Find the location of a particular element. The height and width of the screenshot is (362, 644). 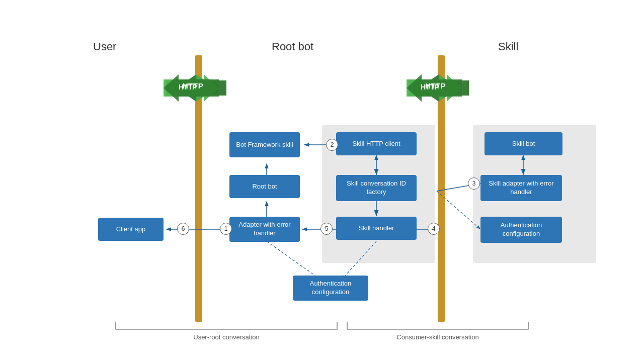

skill-conv-id-factory-box: Skill conversation ID factory is located at coordinates (376, 188).